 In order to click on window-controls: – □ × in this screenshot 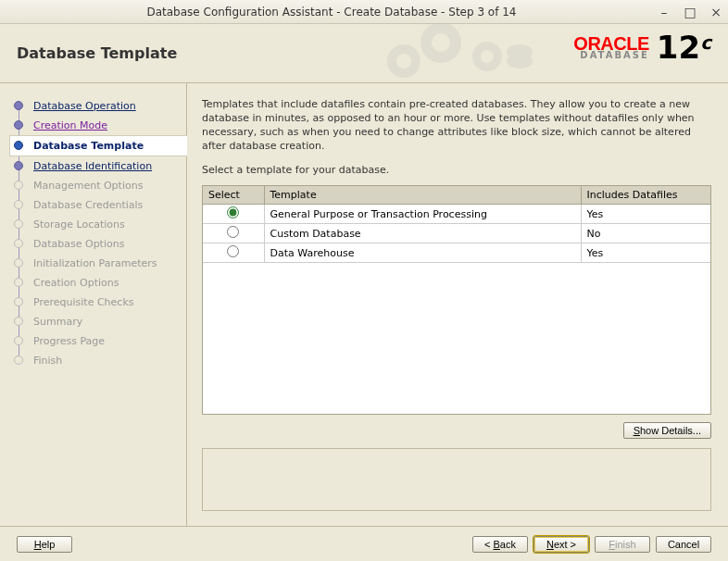, I will do `click(690, 12)`.